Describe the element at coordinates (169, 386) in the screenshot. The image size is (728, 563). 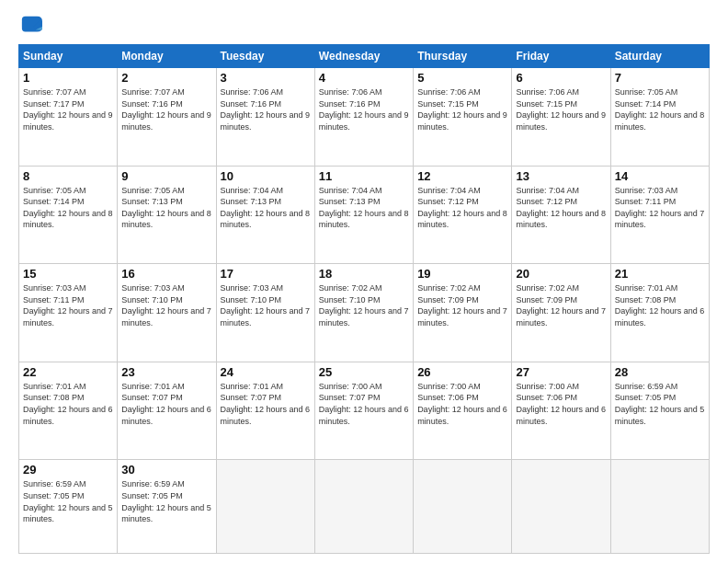
I see `sunrise-time: 7:01 AM` at that location.